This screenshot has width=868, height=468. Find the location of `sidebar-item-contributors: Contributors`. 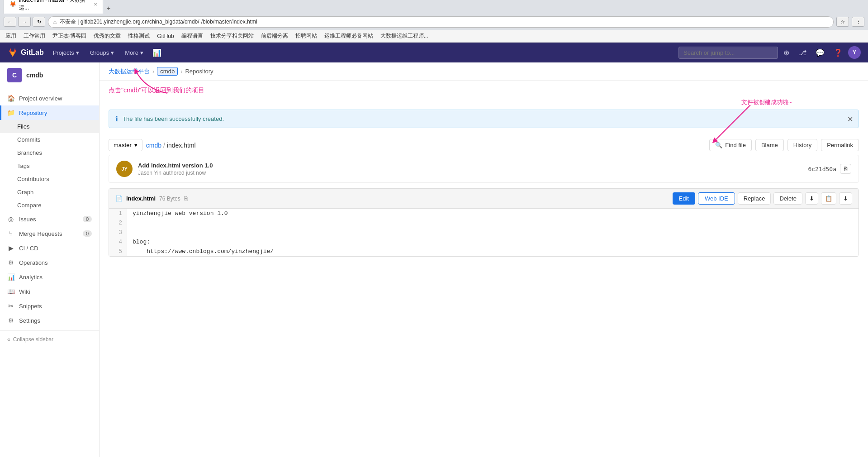

sidebar-item-contributors: Contributors is located at coordinates (50, 179).